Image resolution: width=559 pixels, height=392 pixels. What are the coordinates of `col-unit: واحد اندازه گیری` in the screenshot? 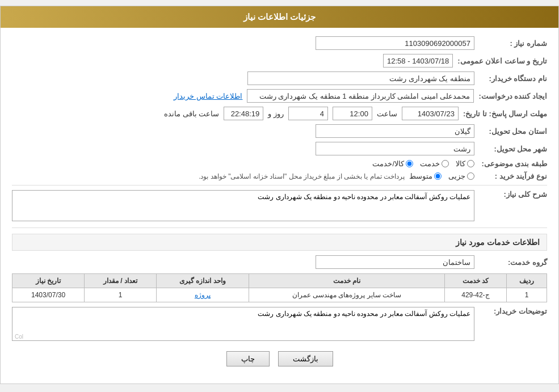 It's located at (203, 281).